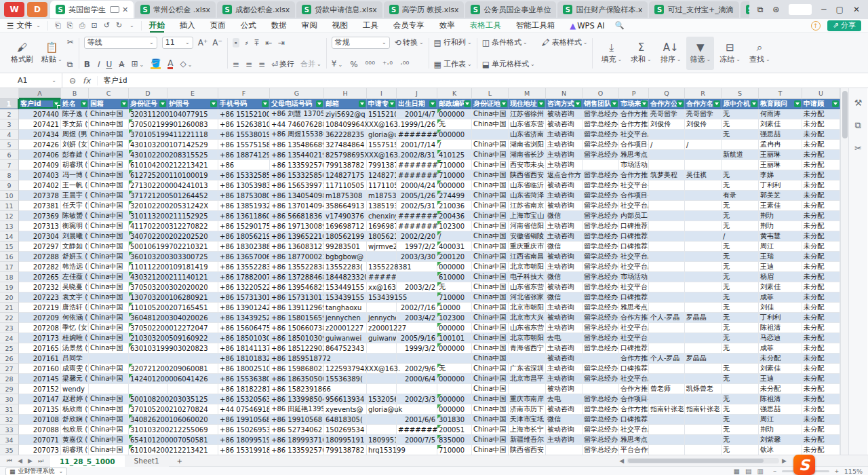 The height and width of the screenshot is (475, 868). What do you see at coordinates (564, 318) in the screenshot?
I see `cell: 被动咨询` at bounding box center [564, 318].